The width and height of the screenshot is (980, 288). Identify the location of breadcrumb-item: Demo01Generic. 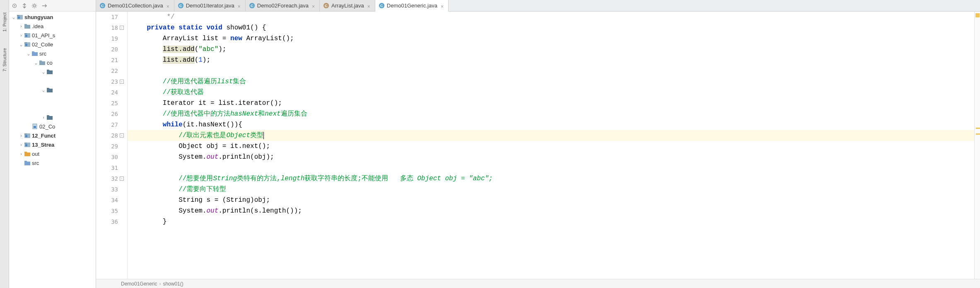
(139, 284).